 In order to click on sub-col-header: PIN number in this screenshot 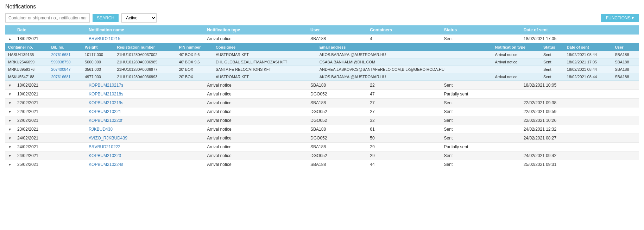, I will do `click(194, 47)`.